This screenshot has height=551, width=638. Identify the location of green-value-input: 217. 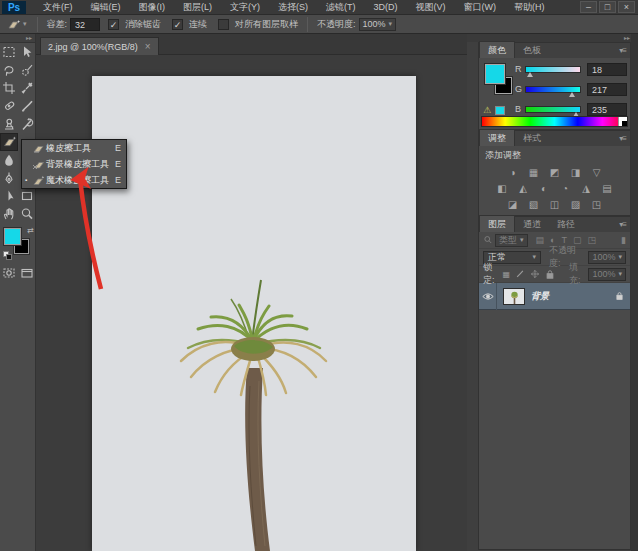
(607, 90).